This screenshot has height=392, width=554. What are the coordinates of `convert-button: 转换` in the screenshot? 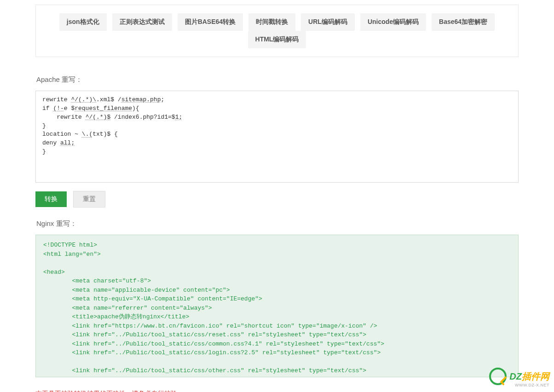 It's located at (51, 199).